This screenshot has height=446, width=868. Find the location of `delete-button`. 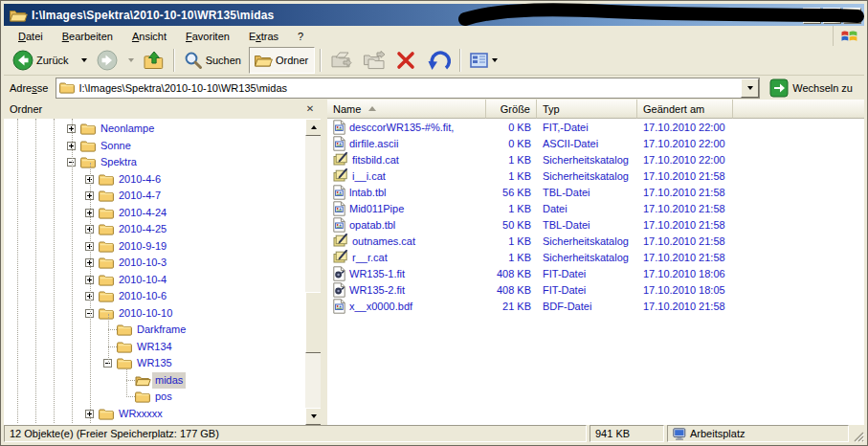

delete-button is located at coordinates (406, 60).